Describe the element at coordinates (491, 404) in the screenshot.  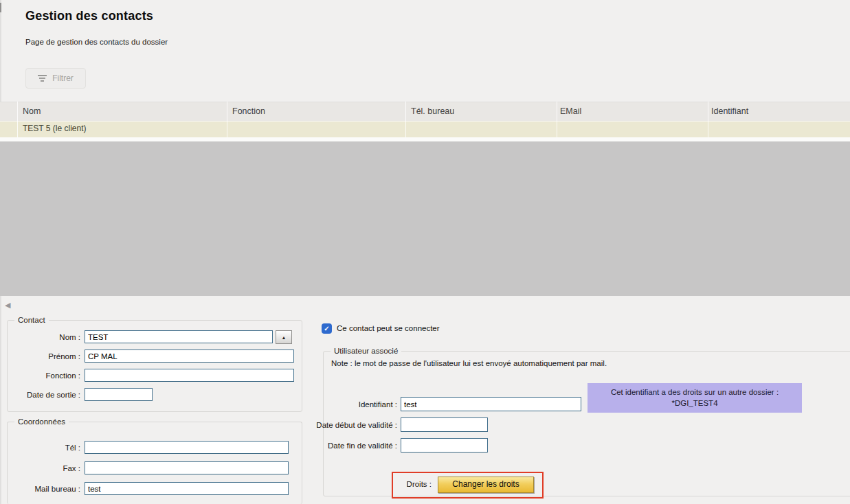
I see `identifiant-input` at that location.